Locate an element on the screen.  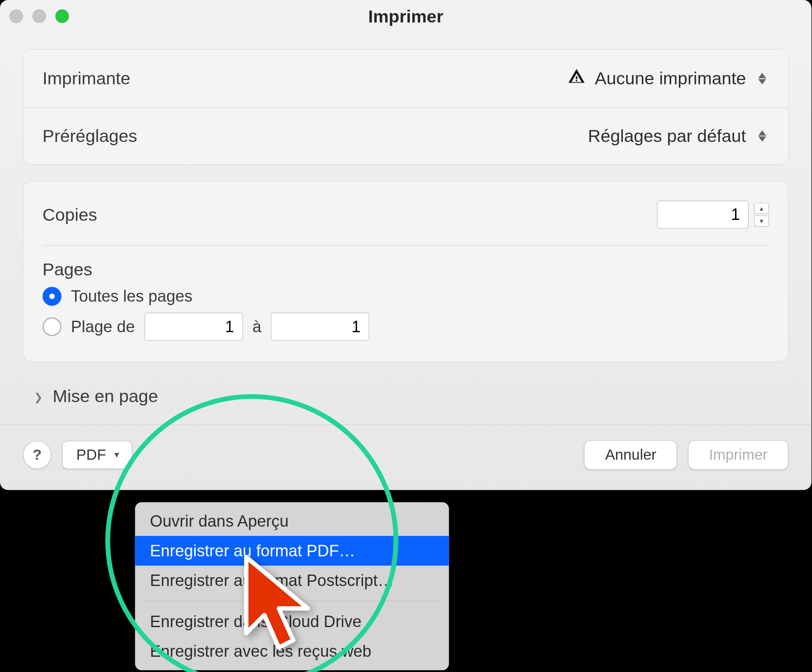
zoom-window-button is located at coordinates (62, 16).